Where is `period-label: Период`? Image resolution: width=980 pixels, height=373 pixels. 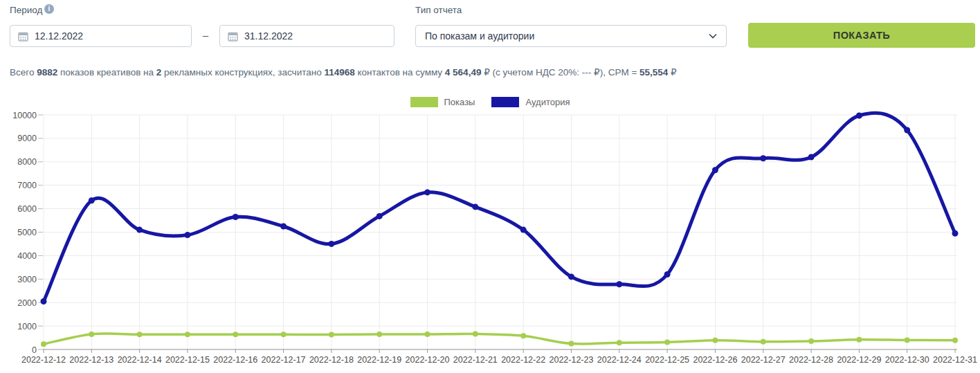 period-label: Период is located at coordinates (26, 10).